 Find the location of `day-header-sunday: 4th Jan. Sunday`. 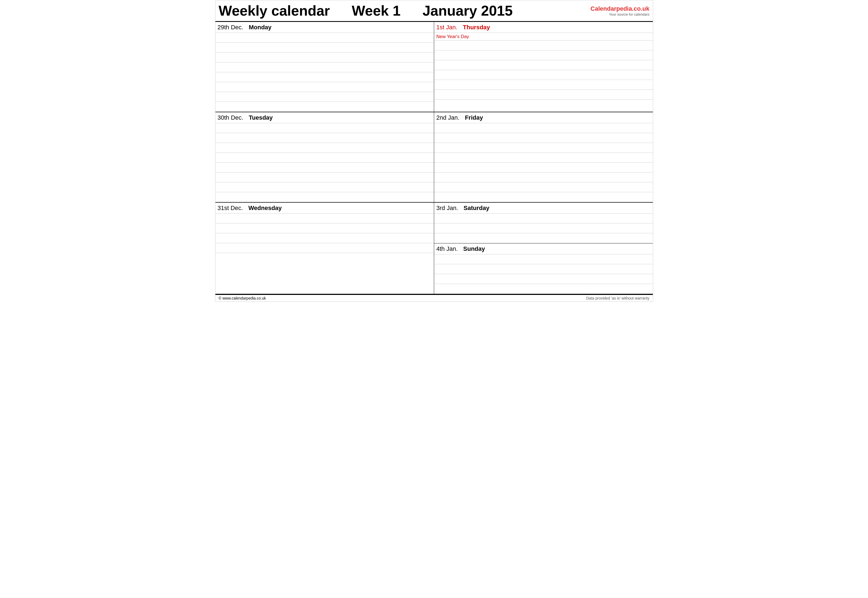

day-header-sunday: 4th Jan. Sunday is located at coordinates (544, 249).